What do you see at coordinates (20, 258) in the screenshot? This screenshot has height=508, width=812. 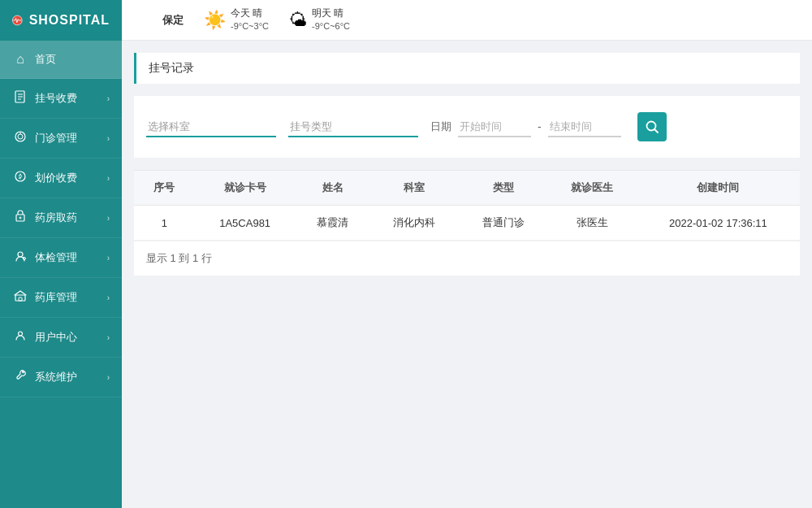 I see `checkup-icon` at bounding box center [20, 258].